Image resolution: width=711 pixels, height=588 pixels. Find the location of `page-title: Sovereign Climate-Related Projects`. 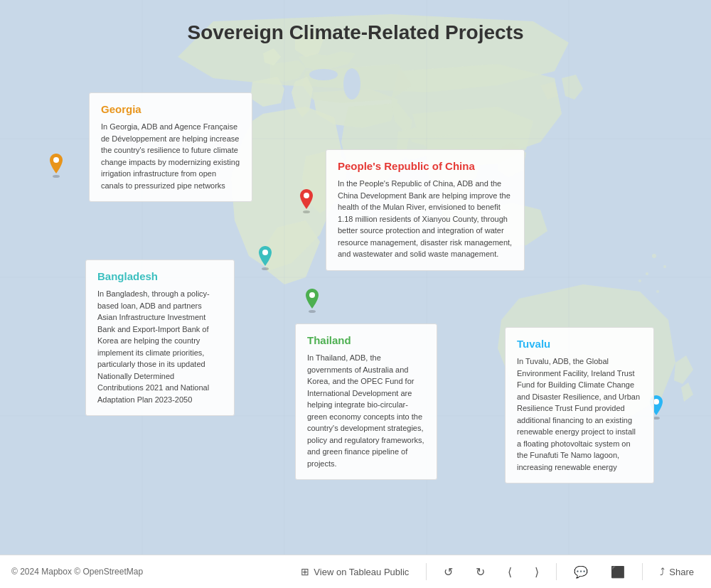

page-title: Sovereign Climate-Related Projects is located at coordinates (356, 33).